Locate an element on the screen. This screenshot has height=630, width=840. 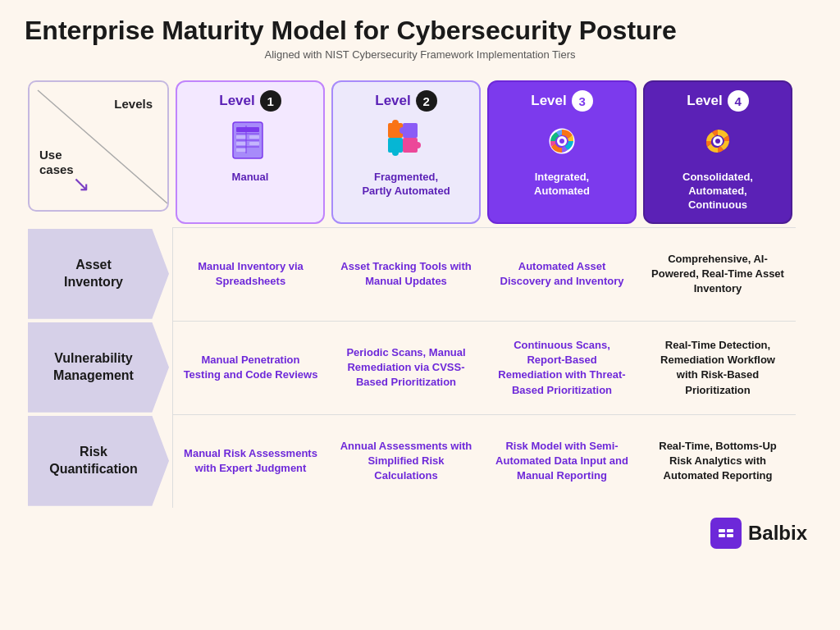
data-cell-text-vulnerability-management-col2: Periodic Scans, Manual Remediation via C… is located at coordinates (406, 368).